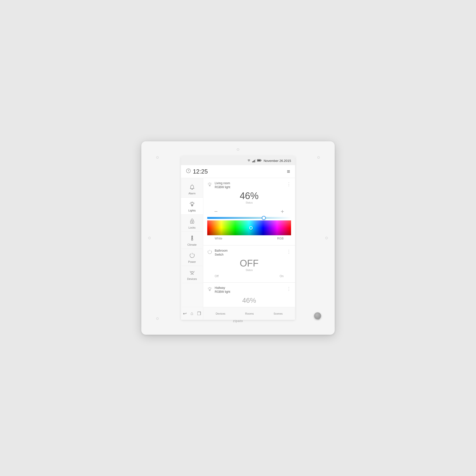 The width and height of the screenshot is (476, 476). I want to click on apps-button: ❐, so click(199, 314).